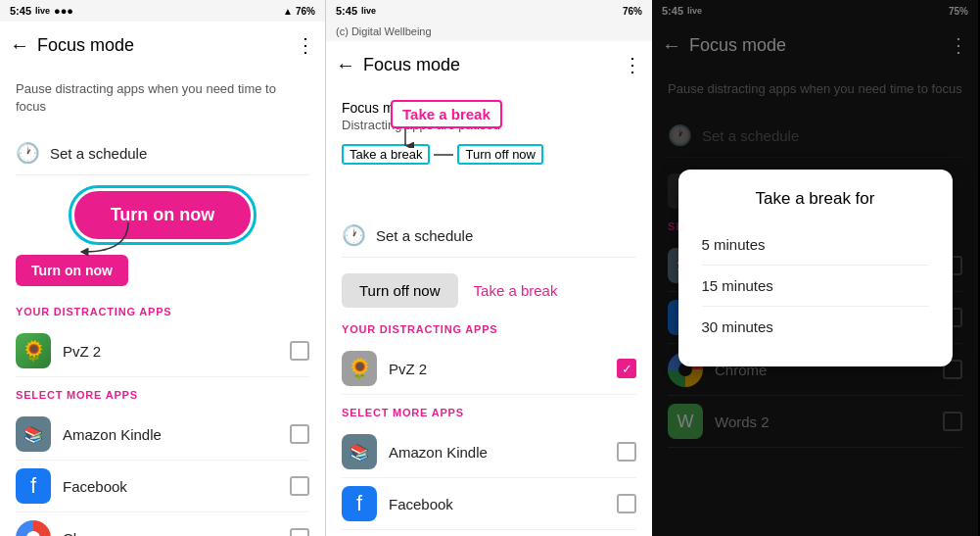 The width and height of the screenshot is (980, 536). Describe the element at coordinates (490, 155) in the screenshot. I see `annotation-area: Take a break Turn off now Take a break` at that location.